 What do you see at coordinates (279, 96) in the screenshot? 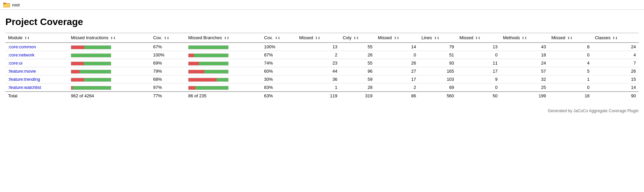
I see `total-cov-branch: 63%` at bounding box center [279, 96].